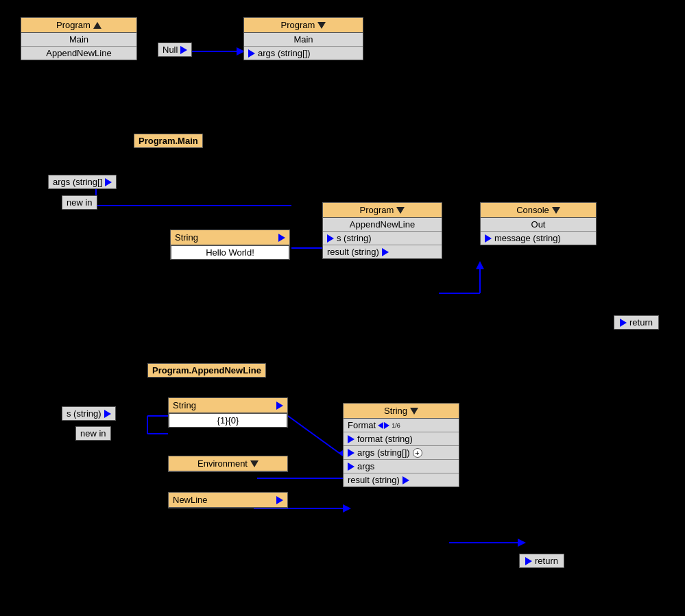  Describe the element at coordinates (79, 38) in the screenshot. I see `program-box-1: Program Main AppendNewLine` at that location.